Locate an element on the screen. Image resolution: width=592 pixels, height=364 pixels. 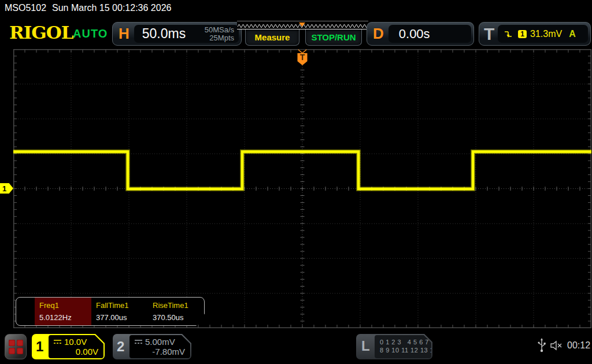
measurement-freq1: Freq1 5.0122Hz is located at coordinates (63, 311).